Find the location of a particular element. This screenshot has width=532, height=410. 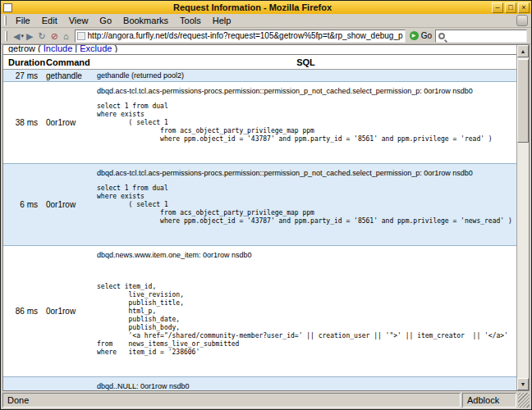

duration-cell: 3 ms is located at coordinates (24, 384).